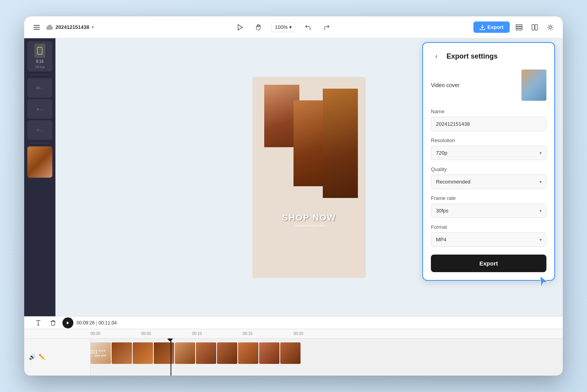 The width and height of the screenshot is (587, 392). What do you see at coordinates (489, 169) in the screenshot?
I see `quality-label: Quality` at bounding box center [489, 169].